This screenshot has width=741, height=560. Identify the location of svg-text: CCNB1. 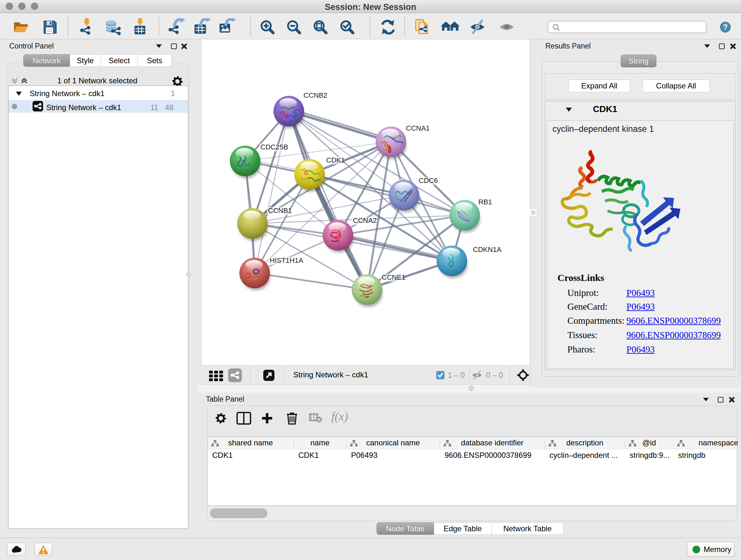
(280, 210).